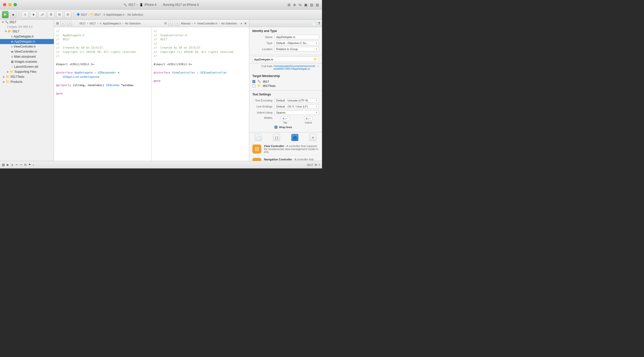 Image resolution: width=644 pixels, height=357 pixels. What do you see at coordinates (27, 82) in the screenshot?
I see `sidebar-item-products: ▶ 📁 Products` at bounding box center [27, 82].